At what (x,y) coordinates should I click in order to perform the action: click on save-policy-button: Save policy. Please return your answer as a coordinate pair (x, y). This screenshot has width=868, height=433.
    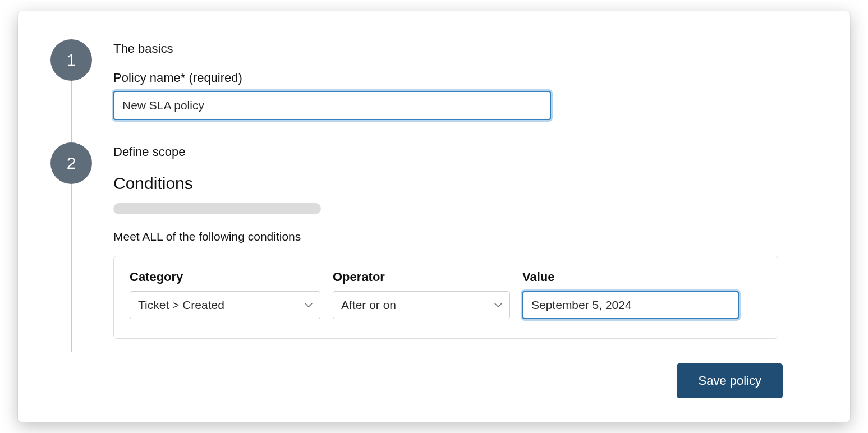
    Looking at the image, I should click on (729, 381).